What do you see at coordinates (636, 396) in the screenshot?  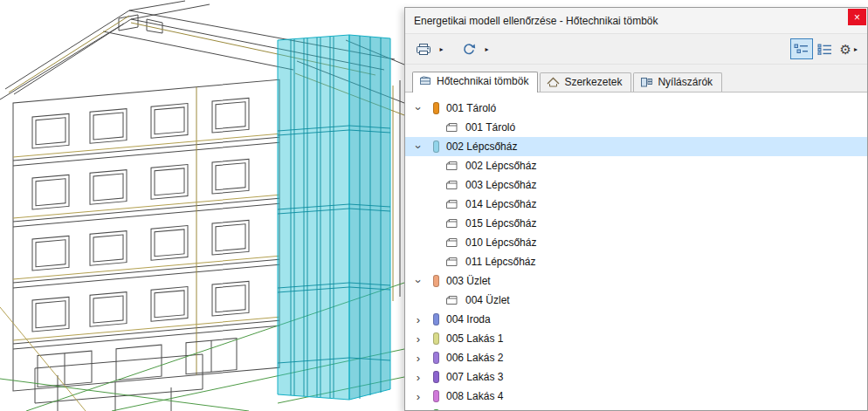 I see `tree-row: 008 Lakás 4` at bounding box center [636, 396].